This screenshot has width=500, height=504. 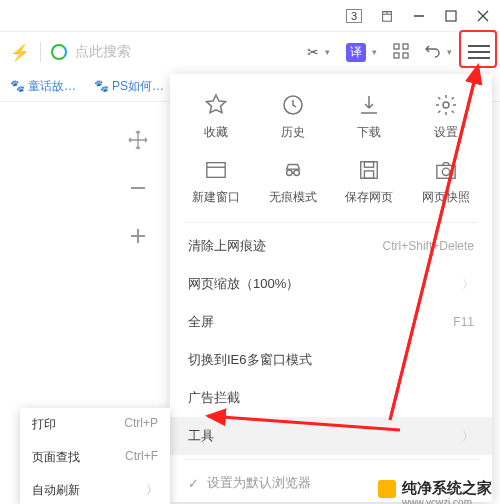 What do you see at coordinates (250, 360) in the screenshot?
I see `menu-label: 切换到IE6多窗口模式` at bounding box center [250, 360].